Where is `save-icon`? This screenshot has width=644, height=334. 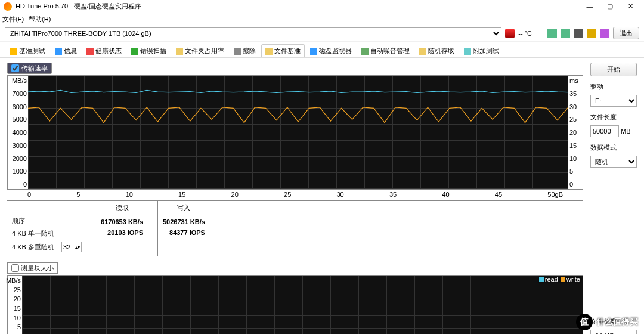 save-icon is located at coordinates (605, 33).